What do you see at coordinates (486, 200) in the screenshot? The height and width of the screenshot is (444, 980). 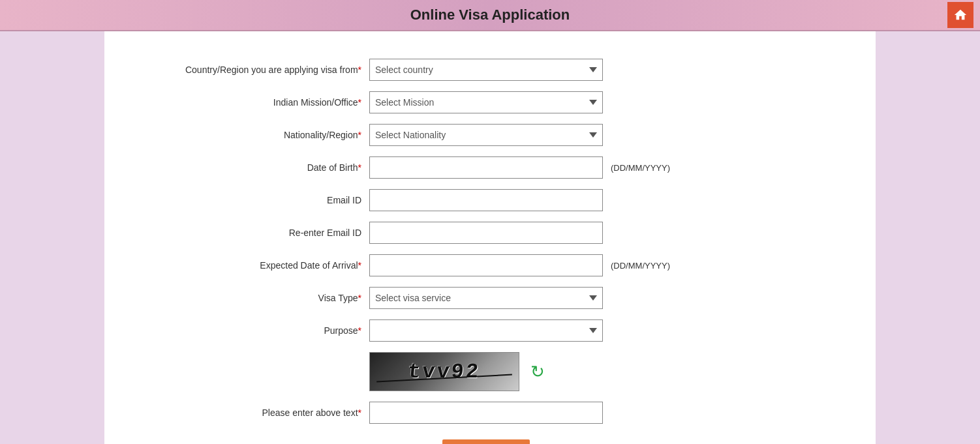 I see `email-input` at bounding box center [486, 200].